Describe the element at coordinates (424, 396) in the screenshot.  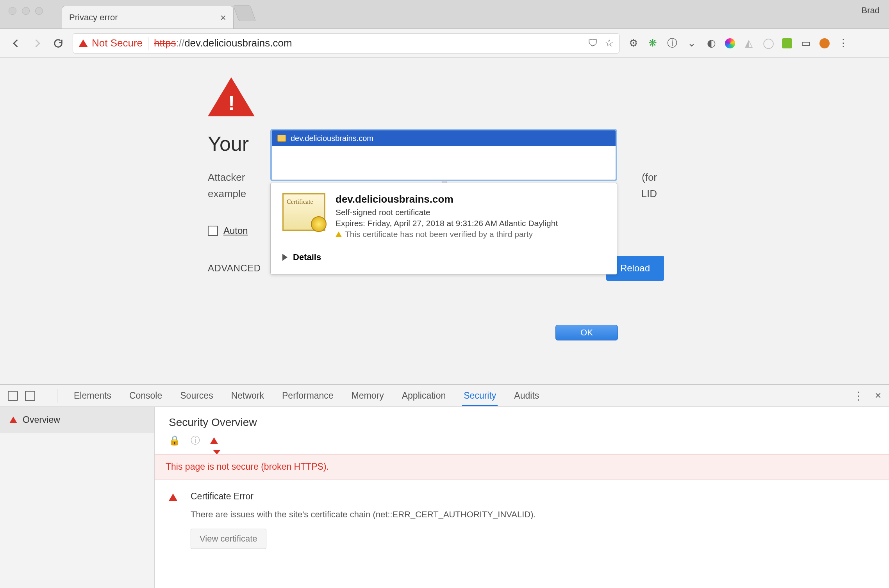
I see `tab-application: Application` at that location.